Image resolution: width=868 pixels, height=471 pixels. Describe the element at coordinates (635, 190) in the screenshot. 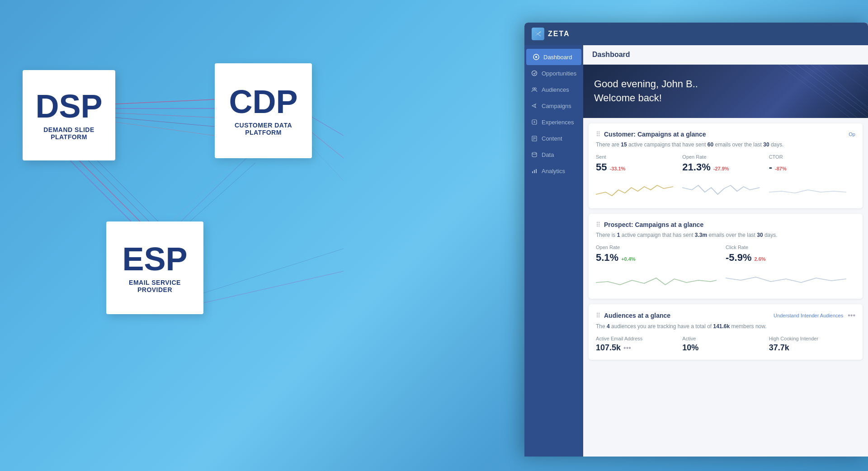

I see `sent-sparkline` at that location.